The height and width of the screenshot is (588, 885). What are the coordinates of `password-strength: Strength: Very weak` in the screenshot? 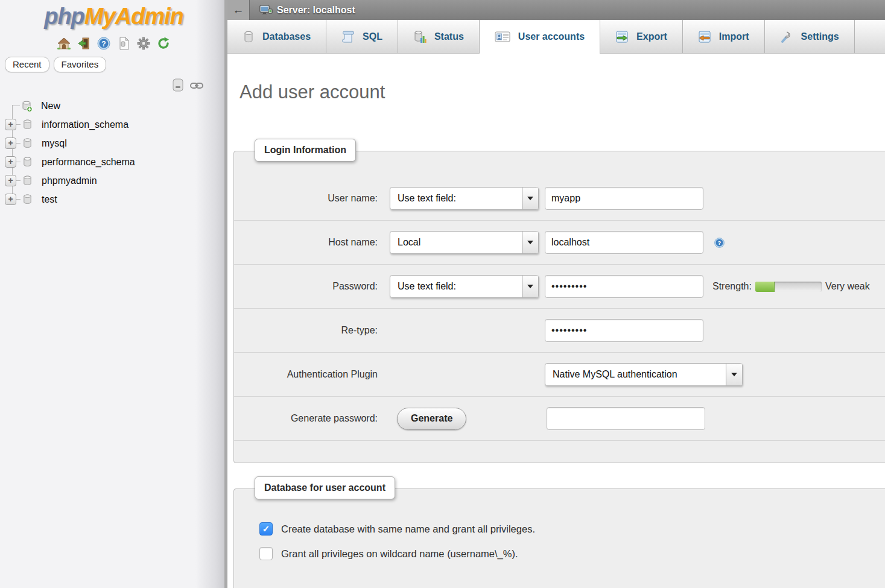 It's located at (791, 286).